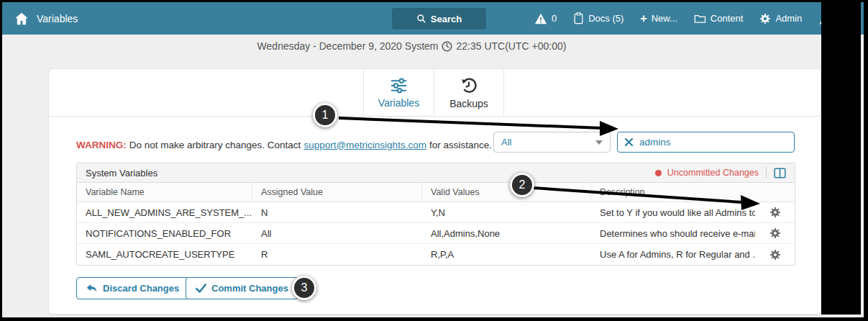 This screenshot has height=321, width=868. What do you see at coordinates (506, 233) in the screenshot?
I see `valid-values-cell: All,Admins,None` at bounding box center [506, 233].